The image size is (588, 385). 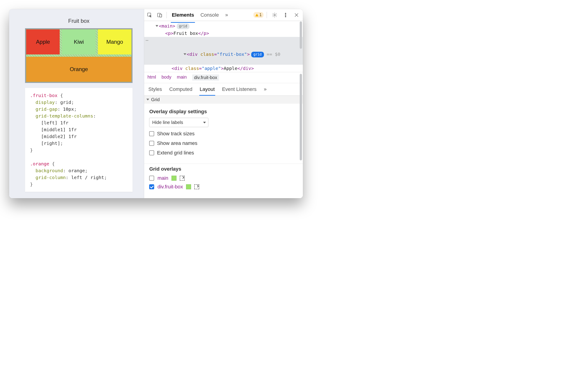 What do you see at coordinates (79, 21) in the screenshot?
I see `page-title: Fruit box` at bounding box center [79, 21].